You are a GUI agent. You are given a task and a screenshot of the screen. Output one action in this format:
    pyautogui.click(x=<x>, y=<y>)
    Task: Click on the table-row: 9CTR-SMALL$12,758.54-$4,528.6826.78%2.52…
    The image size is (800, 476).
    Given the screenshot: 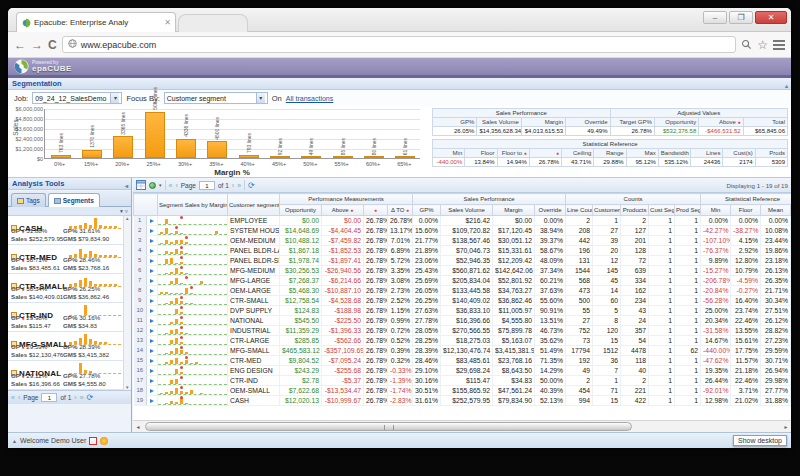 What is the action you would take?
    pyautogui.click(x=463, y=301)
    